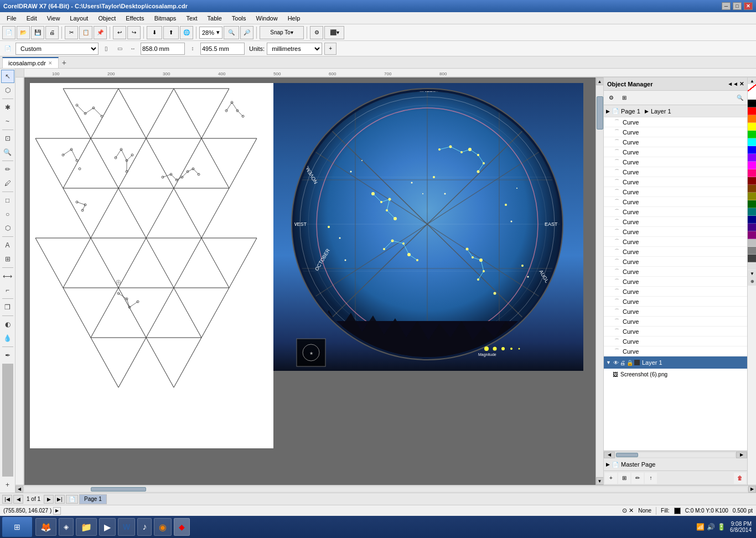 This screenshot has width=756, height=538. What do you see at coordinates (64, 63) in the screenshot?
I see `new-tab-btn: +` at bounding box center [64, 63].